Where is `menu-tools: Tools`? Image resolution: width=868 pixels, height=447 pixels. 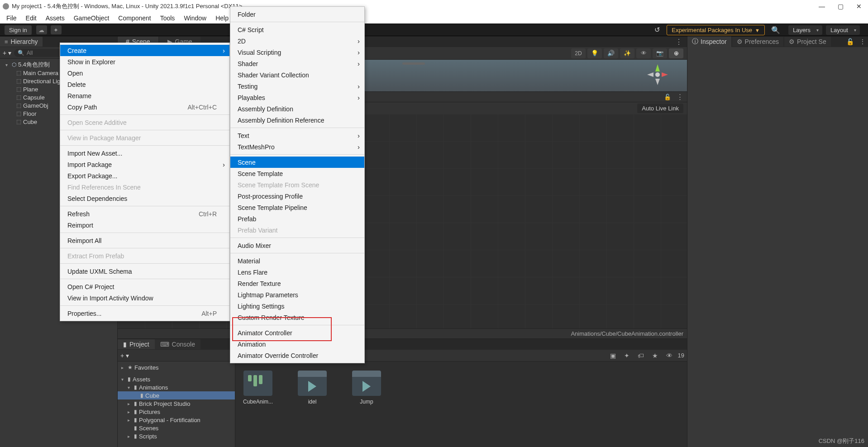 menu-tools: Tools is located at coordinates (167, 18).